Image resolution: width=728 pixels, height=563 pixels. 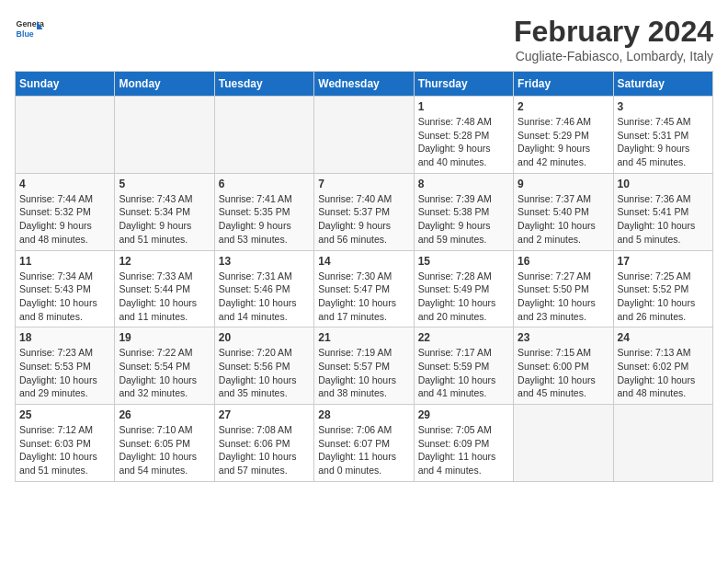 I want to click on day-info: Sunrise: 7:41 AM Sunset: 5:35 PM Dayligh…, so click(x=265, y=219).